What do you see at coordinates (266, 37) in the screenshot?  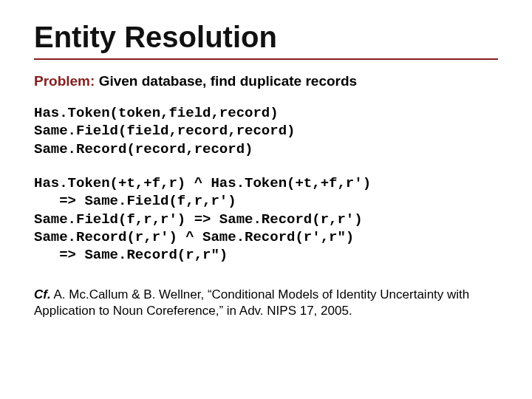 I see `slide-title: Entity Resolution` at bounding box center [266, 37].